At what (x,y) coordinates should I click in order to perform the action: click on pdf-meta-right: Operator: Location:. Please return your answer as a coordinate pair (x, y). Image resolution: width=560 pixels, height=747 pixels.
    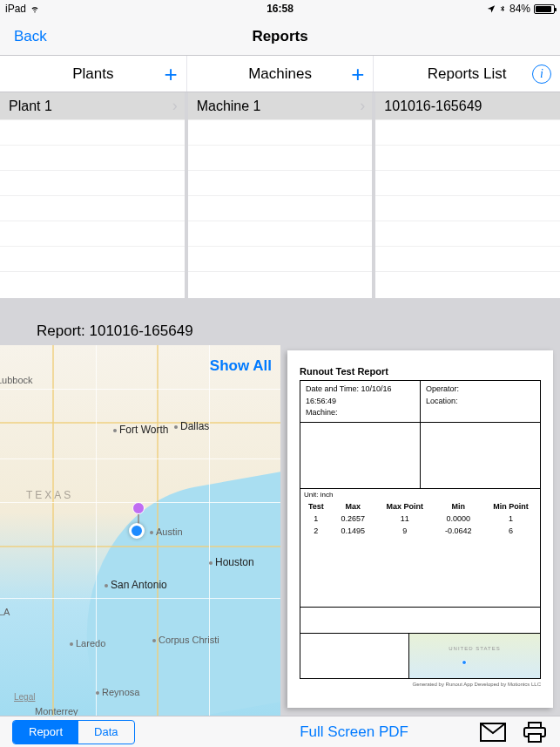
    Looking at the image, I should click on (481, 401).